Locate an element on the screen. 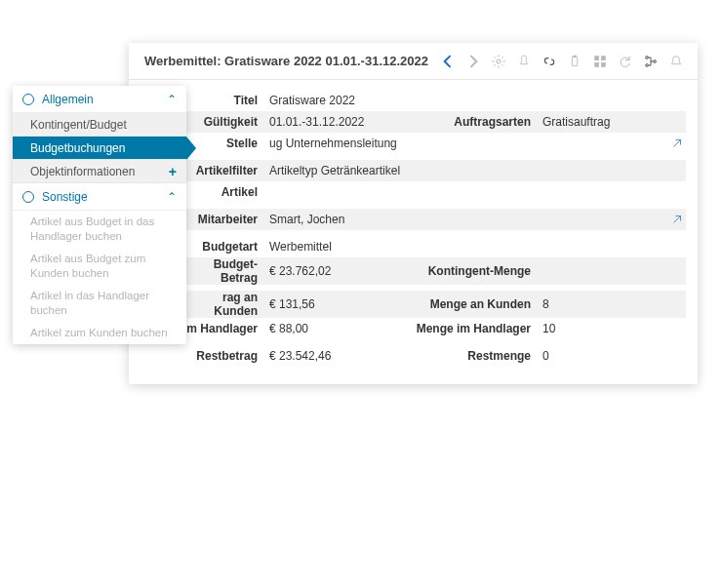 Image resolution: width=723 pixels, height=588 pixels. refresh-icon is located at coordinates (625, 61).